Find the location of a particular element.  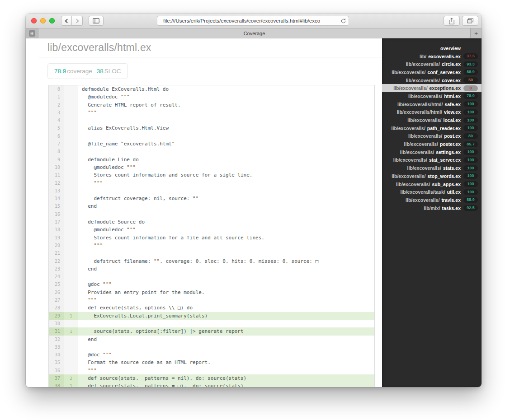

forward-icon is located at coordinates (76, 21).